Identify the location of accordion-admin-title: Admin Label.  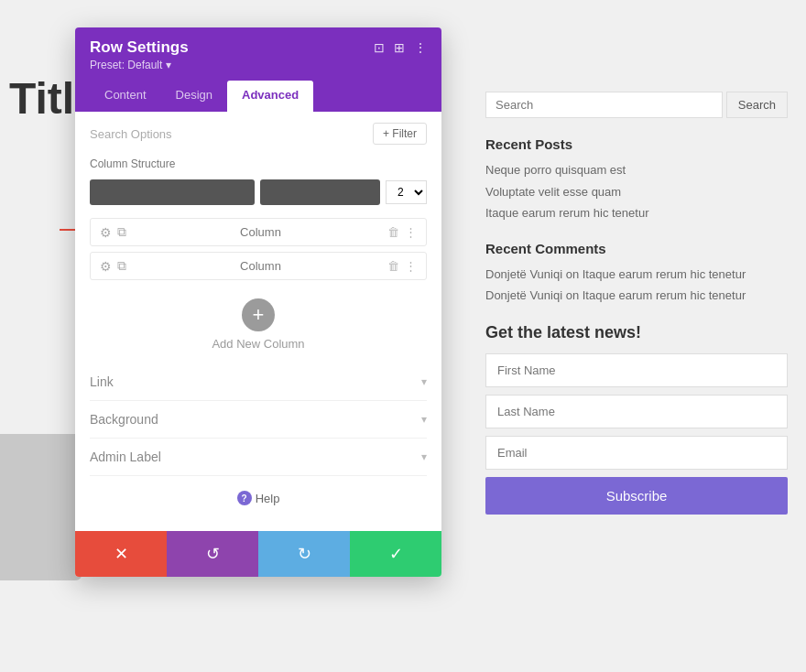
(125, 457).